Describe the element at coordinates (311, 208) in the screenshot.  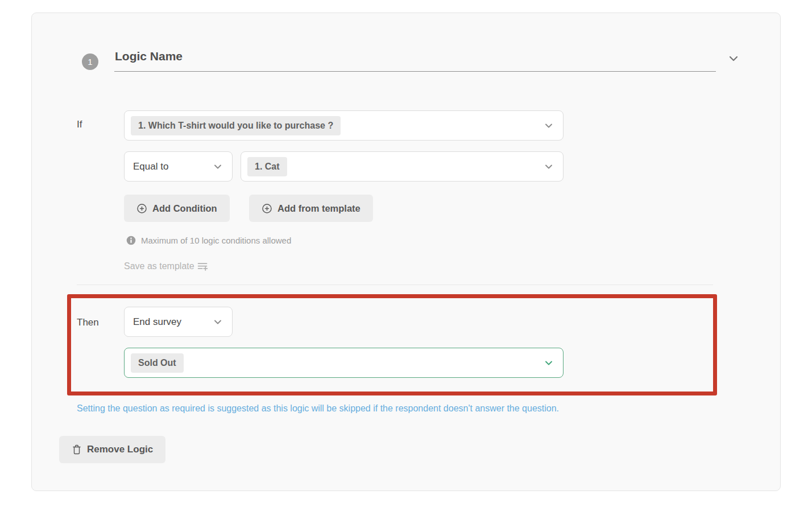
I see `add-from-template-button: Add from template` at that location.